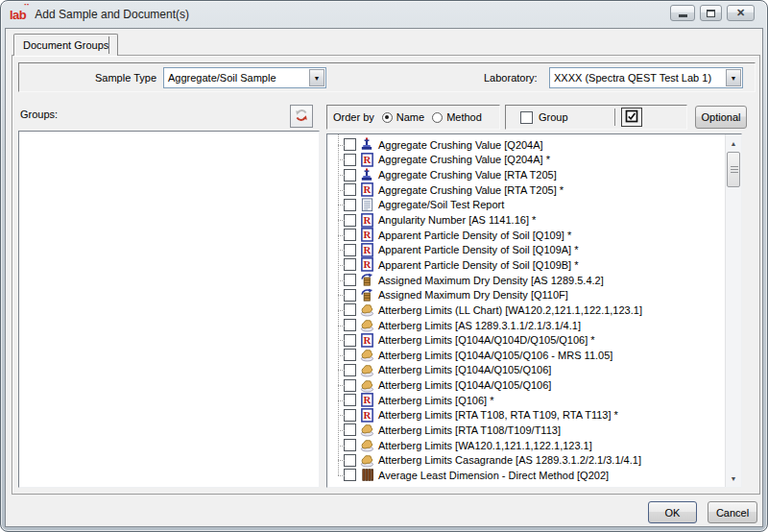 This screenshot has height=532, width=768. I want to click on document-row: R Atterberg Limits [Q106] *, so click(526, 400).